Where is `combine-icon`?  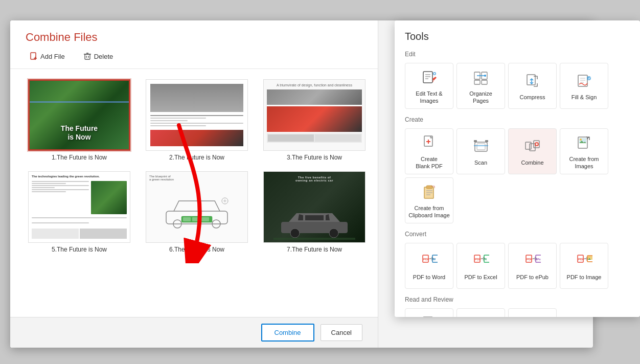
combine-icon is located at coordinates (533, 147).